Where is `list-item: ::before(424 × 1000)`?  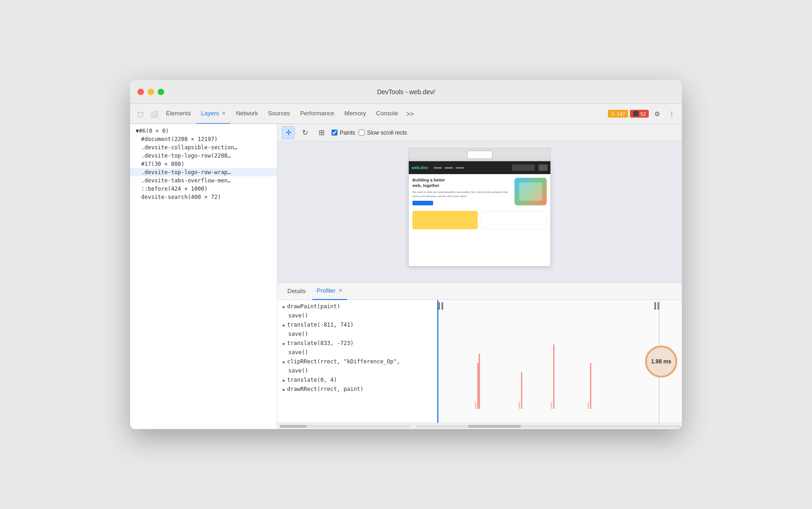 list-item: ::before(424 × 1000) is located at coordinates (203, 189).